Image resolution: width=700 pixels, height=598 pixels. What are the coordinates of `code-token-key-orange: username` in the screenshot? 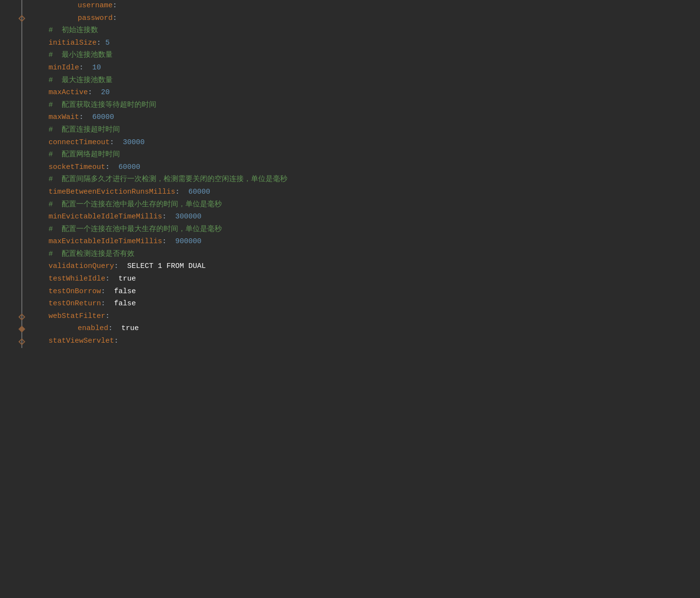 It's located at (95, 6).